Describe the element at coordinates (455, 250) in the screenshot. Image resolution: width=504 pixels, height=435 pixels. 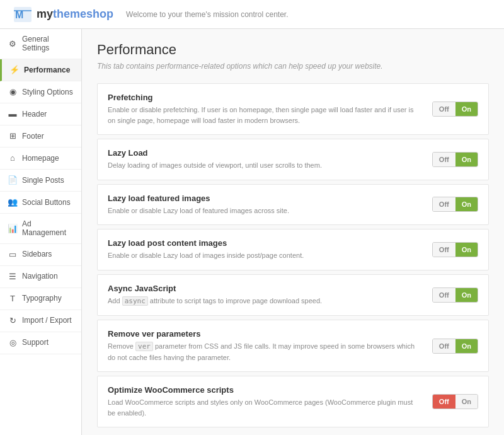
I see `toggle-lazy-load-post-content: OffOn` at that location.